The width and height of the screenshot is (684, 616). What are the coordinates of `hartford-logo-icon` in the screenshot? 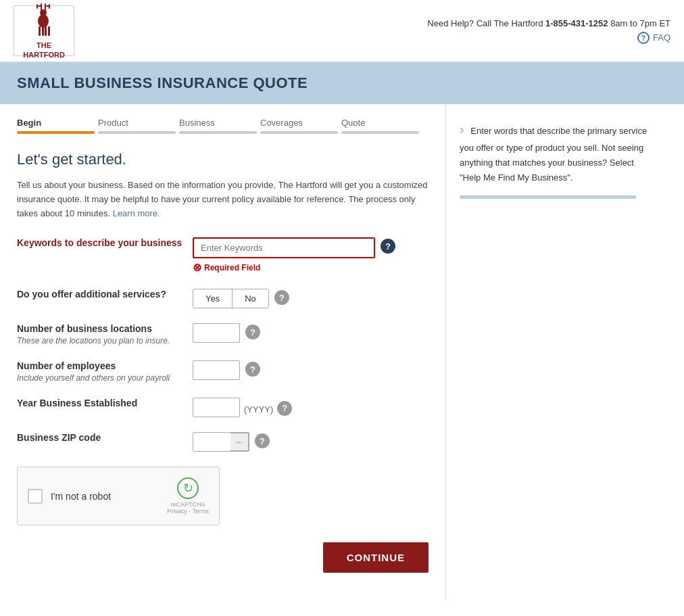 It's located at (44, 20).